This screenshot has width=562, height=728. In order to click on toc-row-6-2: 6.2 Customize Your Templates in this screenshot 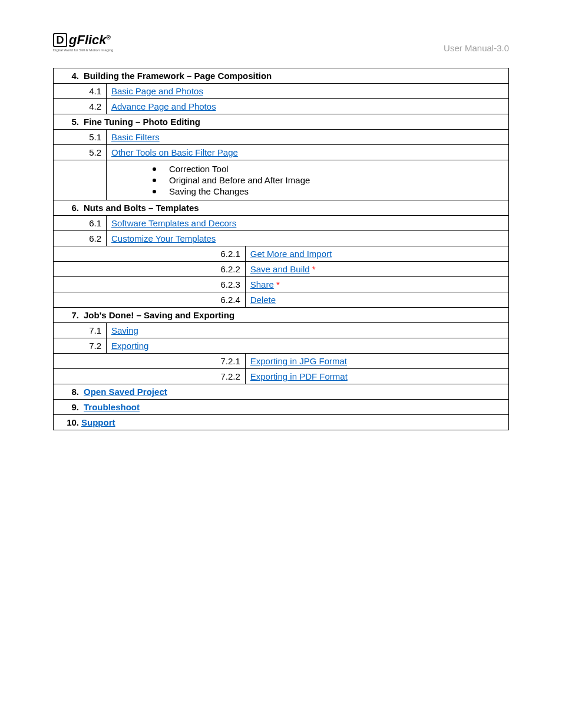, I will do `click(282, 239)`.